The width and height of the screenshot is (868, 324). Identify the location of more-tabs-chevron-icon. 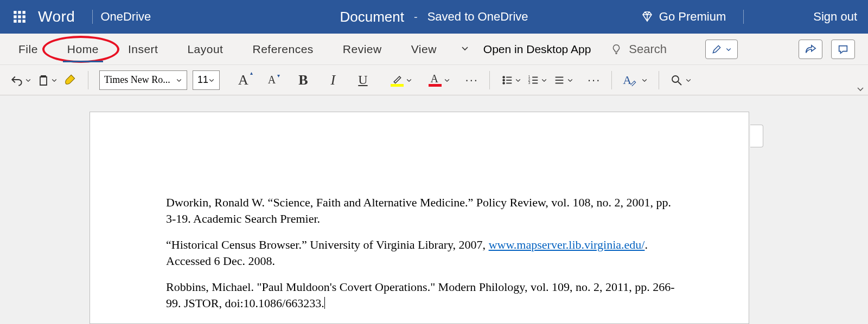
(465, 49).